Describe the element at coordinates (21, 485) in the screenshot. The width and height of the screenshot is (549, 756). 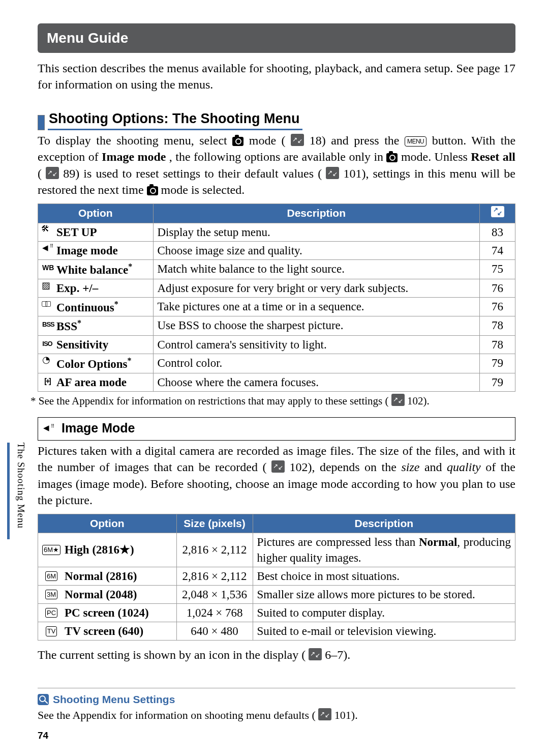
I see `side-label-text: The Shooting Menu` at that location.